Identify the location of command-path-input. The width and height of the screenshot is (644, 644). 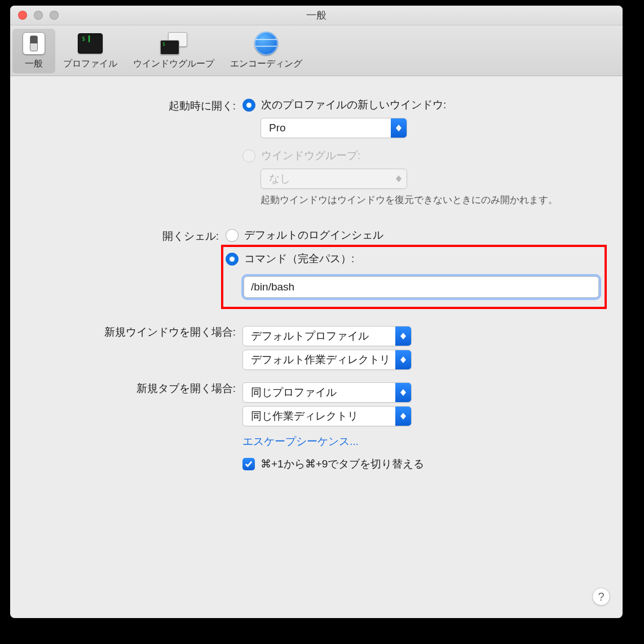
(421, 287).